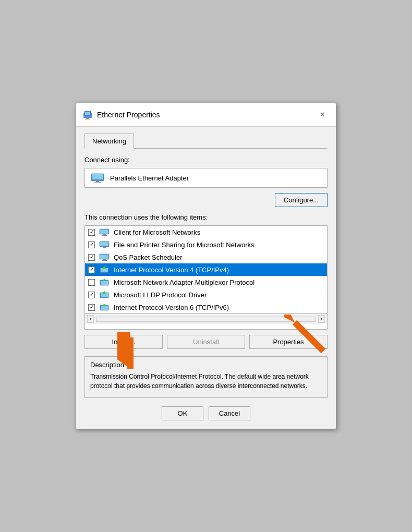  I want to click on description-title: Description, so click(206, 365).